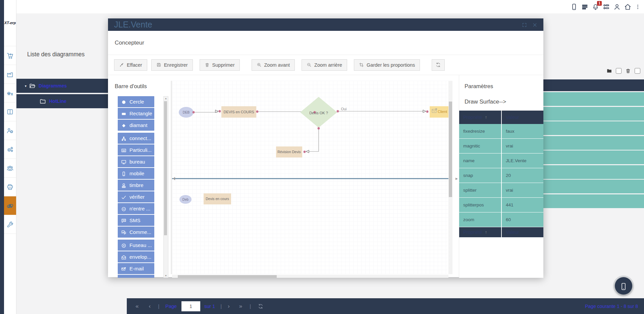 This screenshot has width=644, height=314. What do you see at coordinates (136, 257) in the screenshot?
I see `toolbox-item-envelope: envelop...` at bounding box center [136, 257].